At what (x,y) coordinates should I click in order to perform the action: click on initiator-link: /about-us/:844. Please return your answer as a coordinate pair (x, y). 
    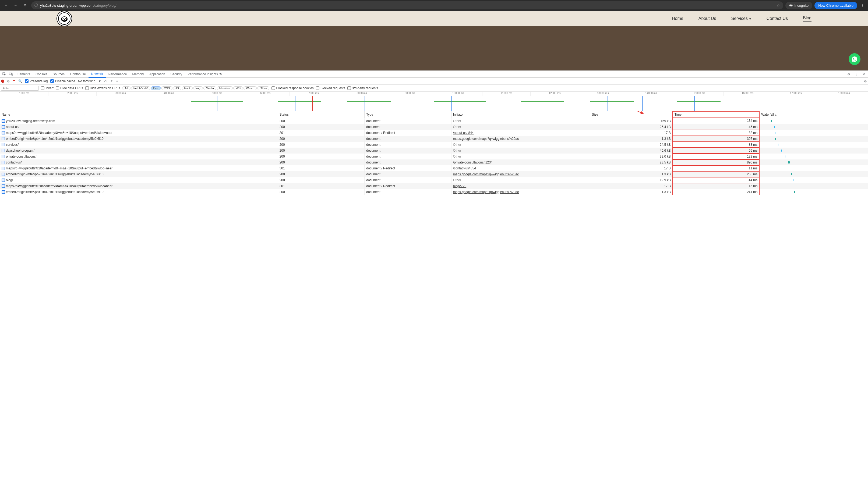
    Looking at the image, I should click on (464, 133).